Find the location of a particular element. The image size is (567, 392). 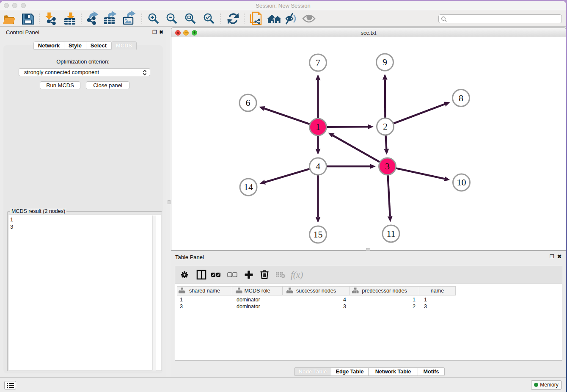

svg-text: 8 is located at coordinates (461, 98).